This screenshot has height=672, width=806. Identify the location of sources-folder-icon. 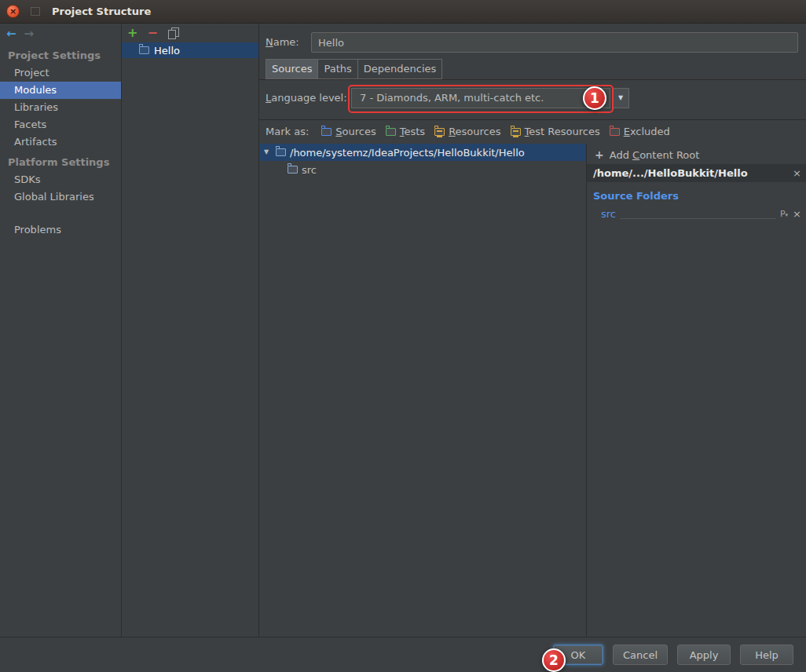
(327, 132).